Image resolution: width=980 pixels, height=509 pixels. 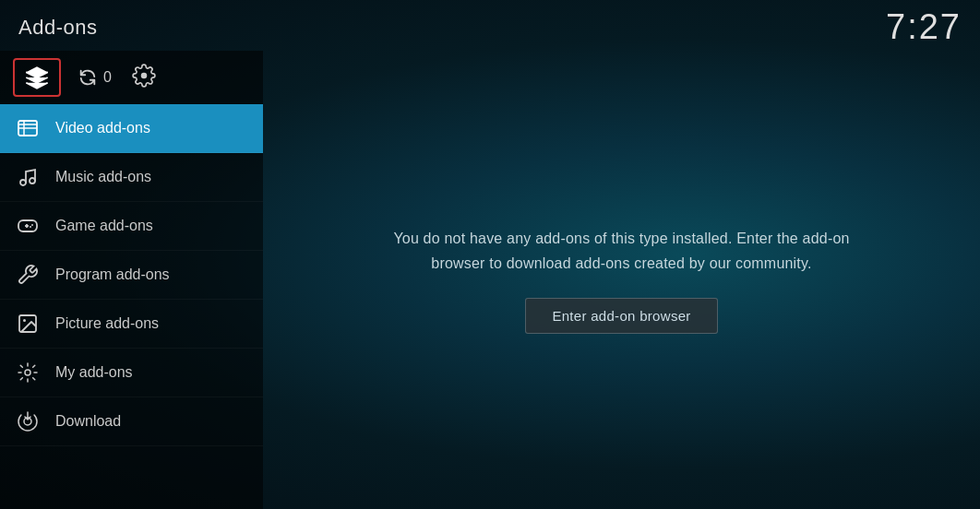 I want to click on video-icon, so click(x=28, y=128).